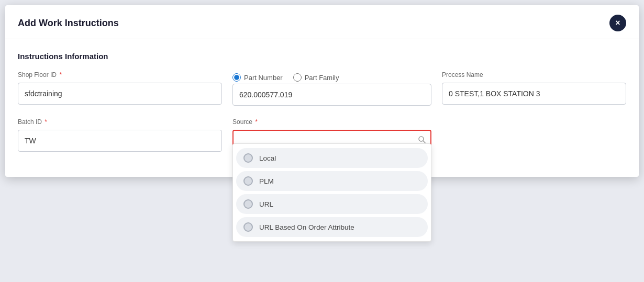  Describe the element at coordinates (268, 158) in the screenshot. I see `dropdown-option-local-label: Local` at that location.